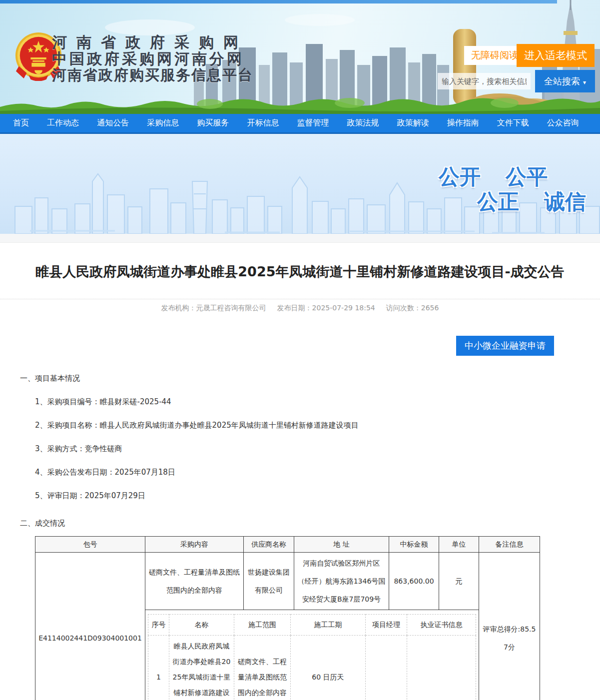 Image resolution: width=600 pixels, height=700 pixels. What do you see at coordinates (344, 308) in the screenshot?
I see `publish-date-value: 2025-07-29 18:54` at bounding box center [344, 308].